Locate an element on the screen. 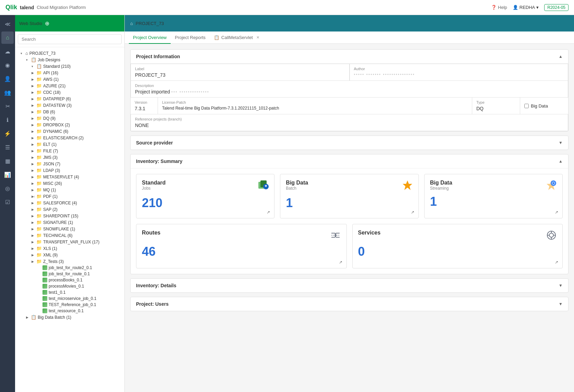 Image resolution: width=574 pixels, height=392 pixels. tree-leaf-job6: test_microservice_job_0.1 is located at coordinates (70, 299).